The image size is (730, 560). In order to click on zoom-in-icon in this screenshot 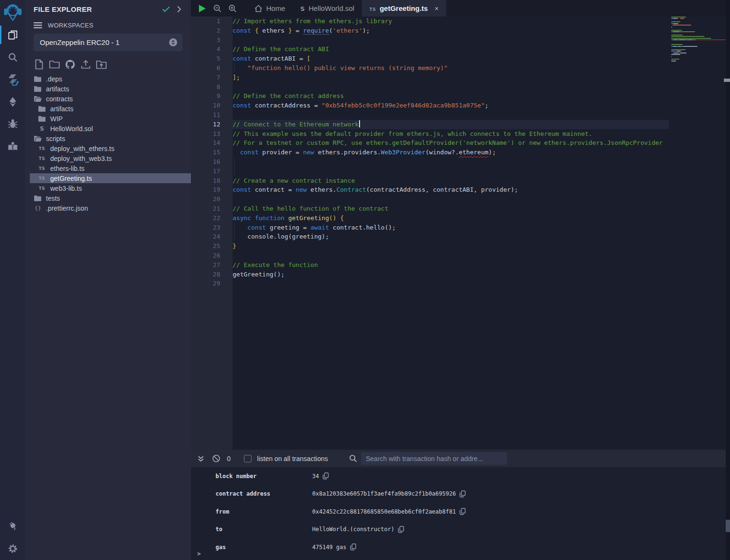, I will do `click(233, 9)`.